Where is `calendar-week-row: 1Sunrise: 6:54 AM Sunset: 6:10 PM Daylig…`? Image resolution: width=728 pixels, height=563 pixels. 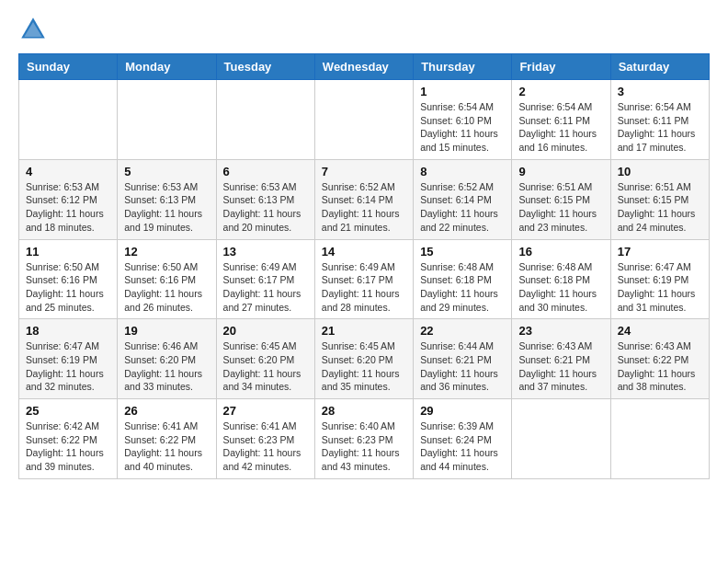
calendar-week-row: 1Sunrise: 6:54 AM Sunset: 6:10 PM Daylig… is located at coordinates (364, 120).